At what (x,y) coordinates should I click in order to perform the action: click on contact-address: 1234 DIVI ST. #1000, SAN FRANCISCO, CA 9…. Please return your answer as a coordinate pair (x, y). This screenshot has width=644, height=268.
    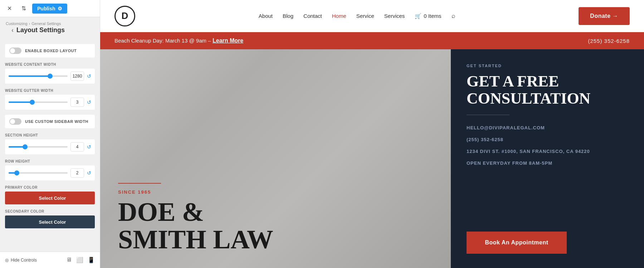
    Looking at the image, I should click on (547, 152).